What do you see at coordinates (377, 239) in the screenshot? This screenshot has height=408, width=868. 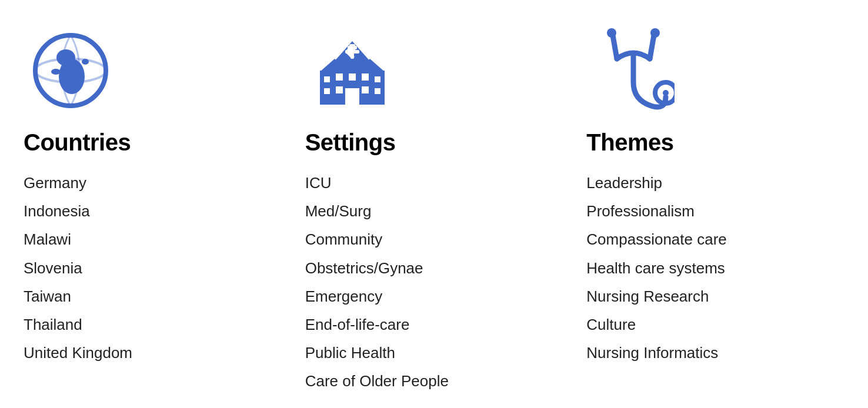 I see `list-item: Community` at bounding box center [377, 239].